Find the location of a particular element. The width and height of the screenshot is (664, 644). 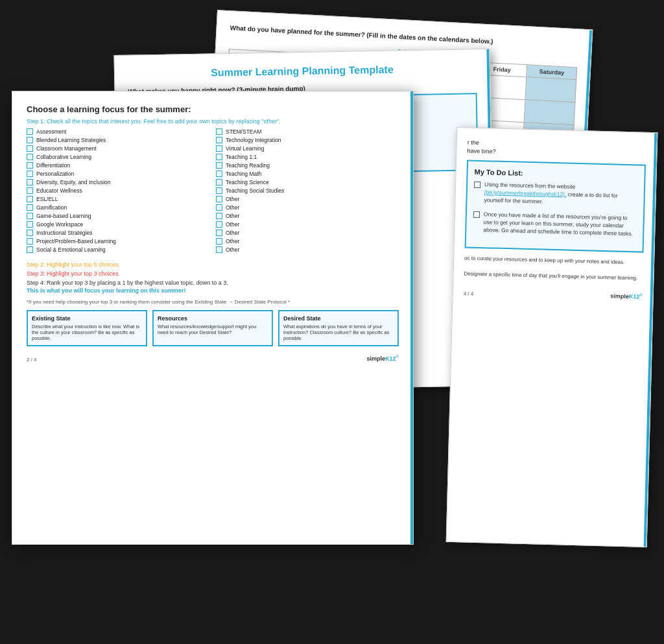

step3-label: Step 3: Highlight your top 3 choices. is located at coordinates (213, 274).